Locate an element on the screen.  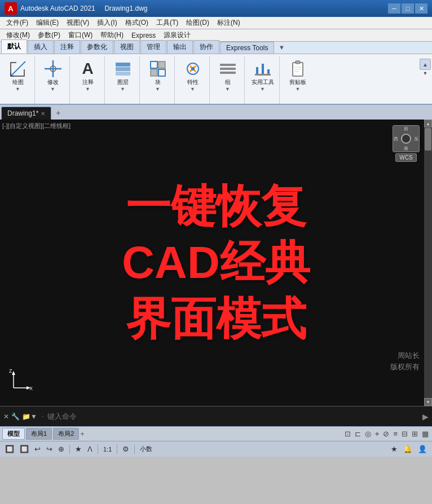
menu-help: 帮助(H) is located at coordinates (112, 35).